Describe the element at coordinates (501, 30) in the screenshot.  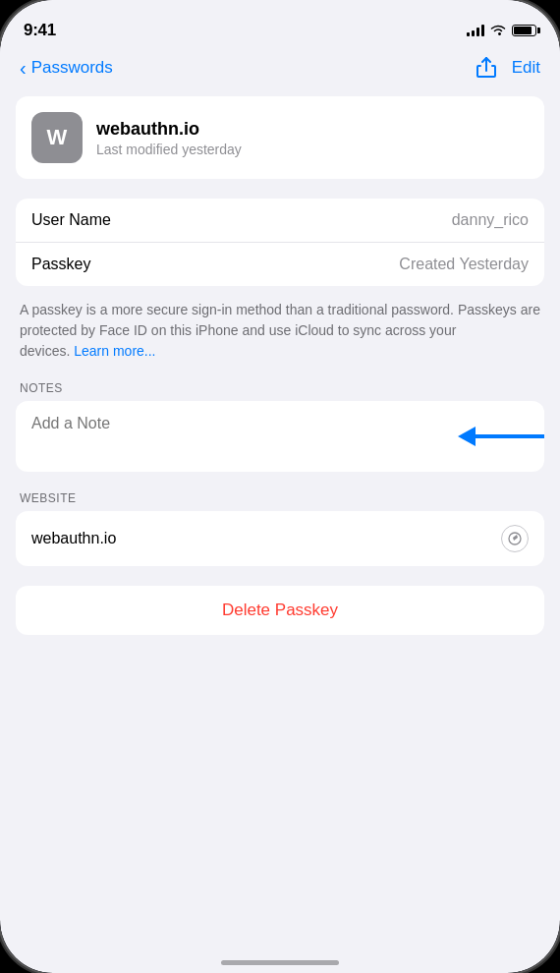
I see `status-icons` at that location.